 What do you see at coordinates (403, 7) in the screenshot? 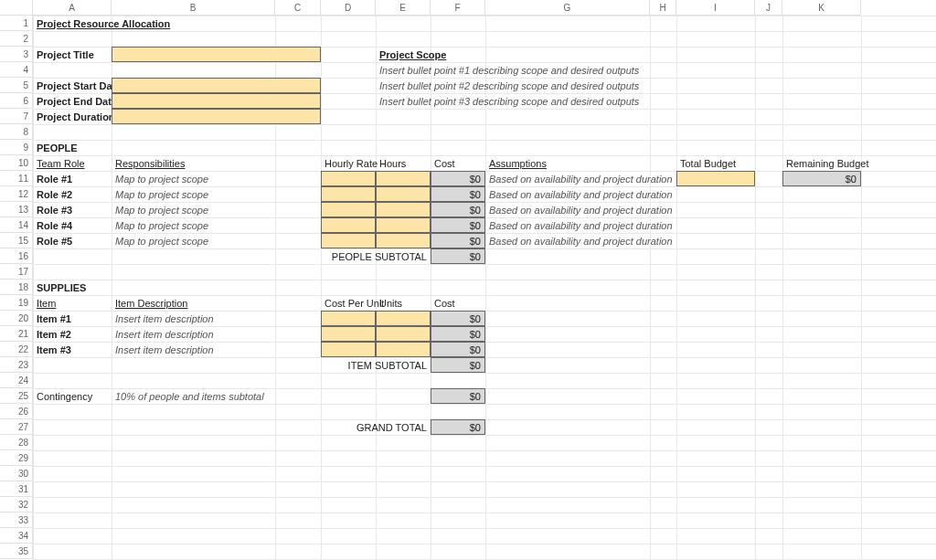
I see `col-header: E` at bounding box center [403, 7].